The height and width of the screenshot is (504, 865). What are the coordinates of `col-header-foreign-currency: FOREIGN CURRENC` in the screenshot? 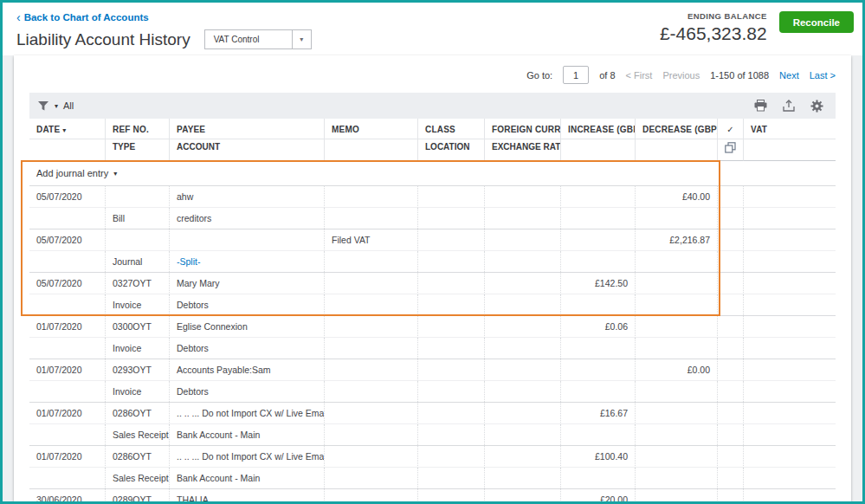 It's located at (523, 129).